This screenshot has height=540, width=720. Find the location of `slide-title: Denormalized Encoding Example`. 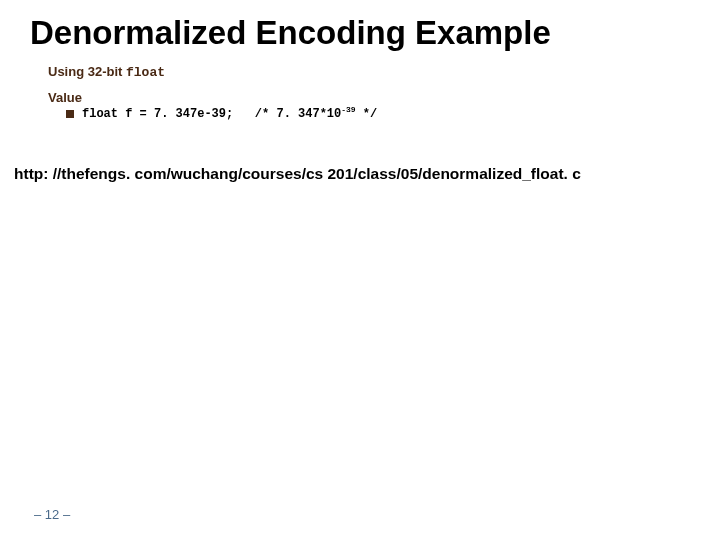

slide-title: Denormalized Encoding Example is located at coordinates (290, 33).